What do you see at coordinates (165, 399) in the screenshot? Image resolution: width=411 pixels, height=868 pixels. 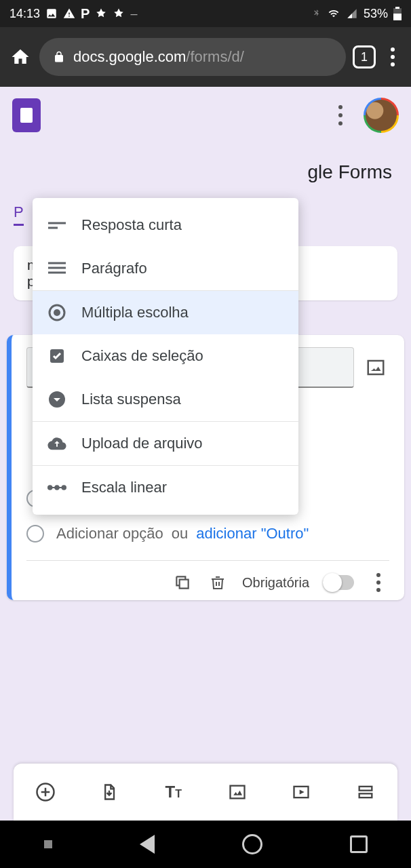 I see `dropdown-dropdown-list: Lista suspensa` at bounding box center [165, 399].